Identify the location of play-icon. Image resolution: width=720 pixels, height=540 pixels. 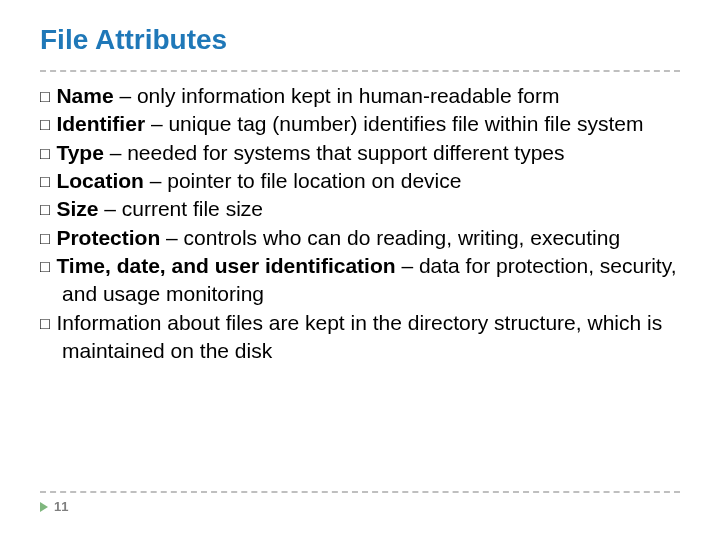
(44, 507).